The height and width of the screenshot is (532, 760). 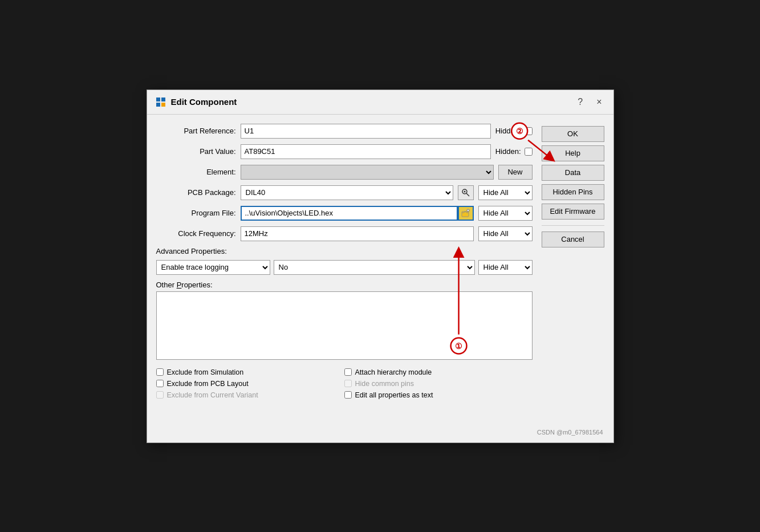 What do you see at coordinates (348, 372) in the screenshot?
I see `attach-hierarchy-checkbox` at bounding box center [348, 372].